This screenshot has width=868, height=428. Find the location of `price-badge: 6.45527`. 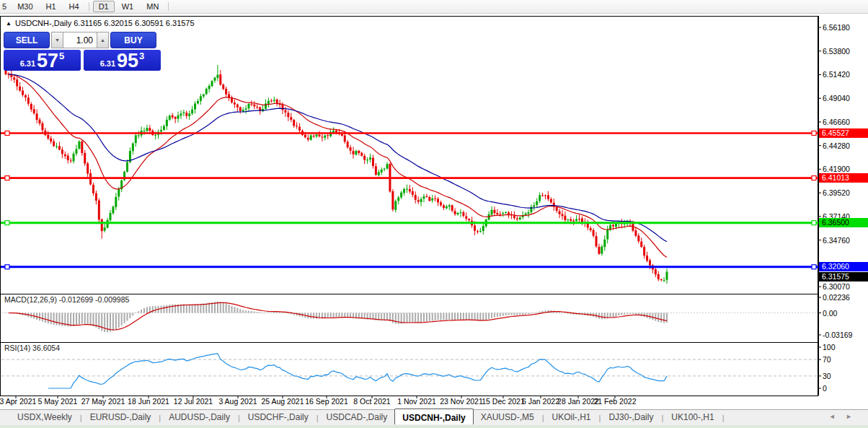

price-badge: 6.45527 is located at coordinates (843, 133).